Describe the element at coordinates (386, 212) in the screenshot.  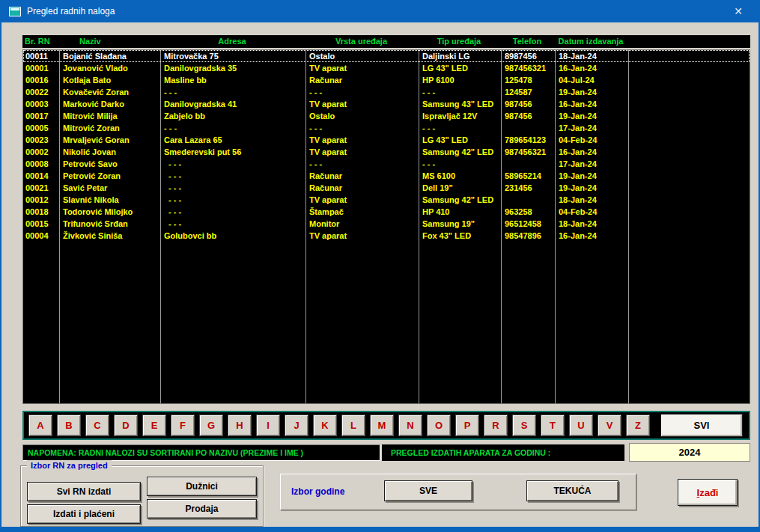
I see `table-row: 00018 Todorović Milojko - - - Štampač HP…` at that location.